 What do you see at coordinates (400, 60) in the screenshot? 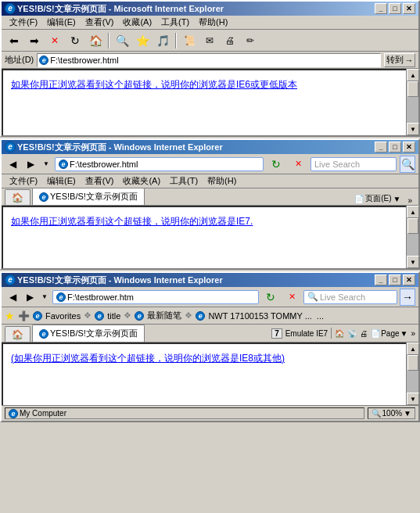
I see `ie6-go-btn: 转到 →` at bounding box center [400, 60].